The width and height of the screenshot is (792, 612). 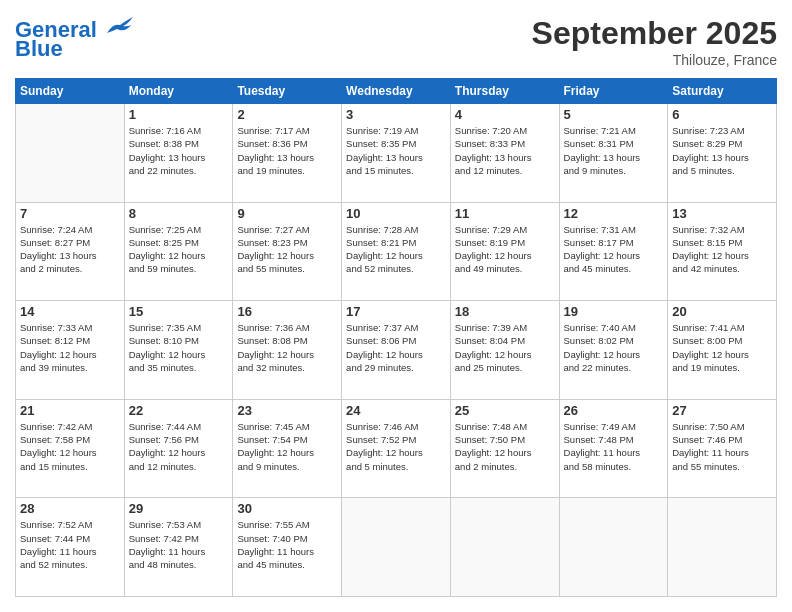 What do you see at coordinates (722, 150) in the screenshot?
I see `day-info: Sunrise: 7:23 AM Sunset: 8:29 PM Dayligh…` at bounding box center [722, 150].